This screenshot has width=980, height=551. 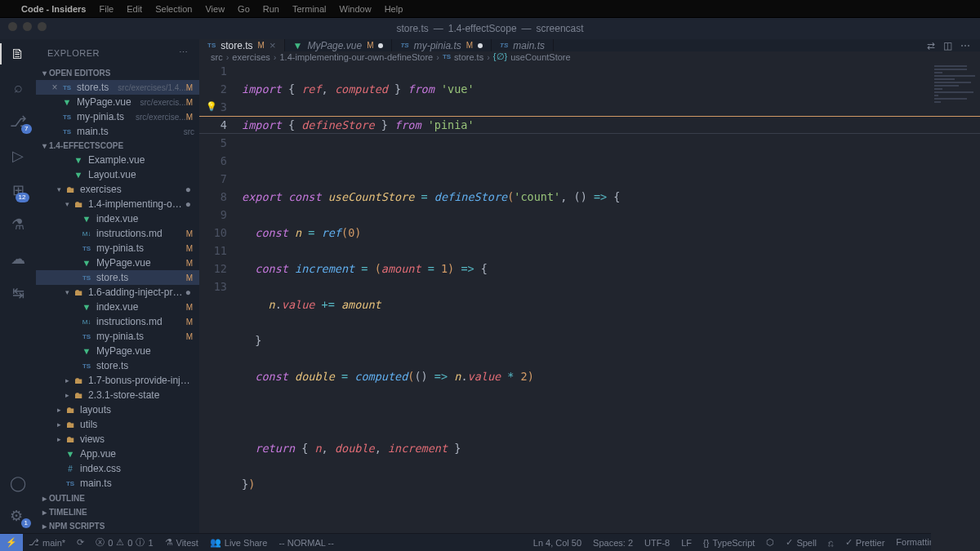 What do you see at coordinates (118, 175) in the screenshot?
I see `file-item: ▼Layout.vue` at bounding box center [118, 175].